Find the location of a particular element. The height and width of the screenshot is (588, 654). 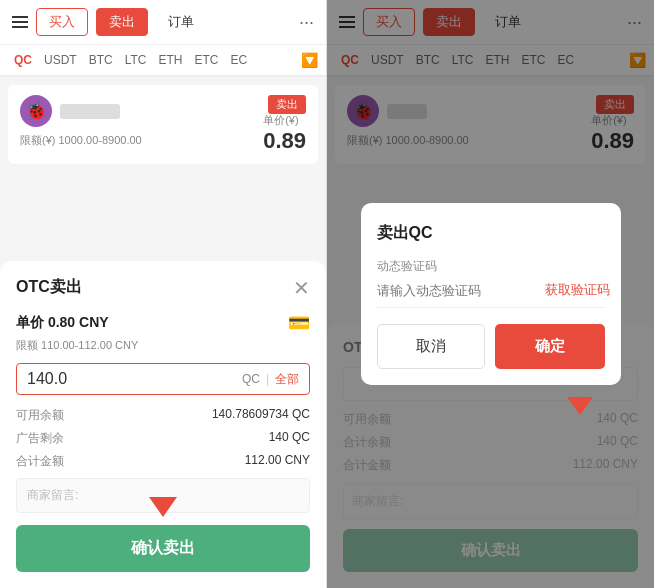

otc-input-row: QC | 全部 is located at coordinates (163, 379).